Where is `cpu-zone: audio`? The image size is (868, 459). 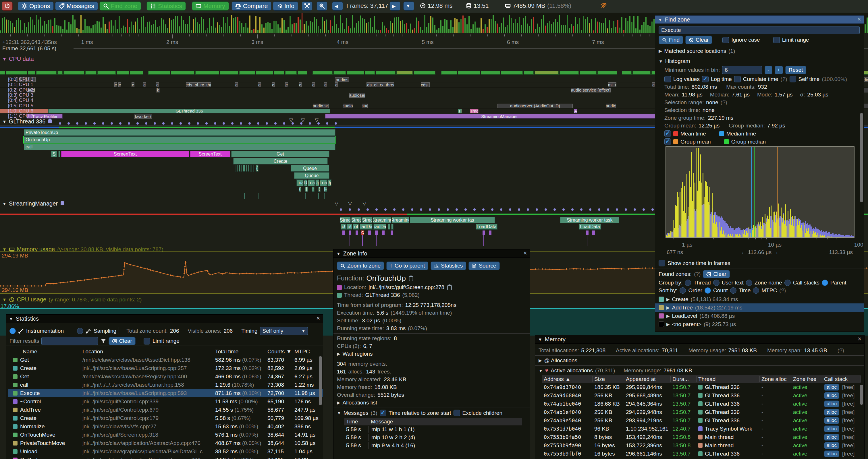
cpu-zone: audio is located at coordinates (611, 106).